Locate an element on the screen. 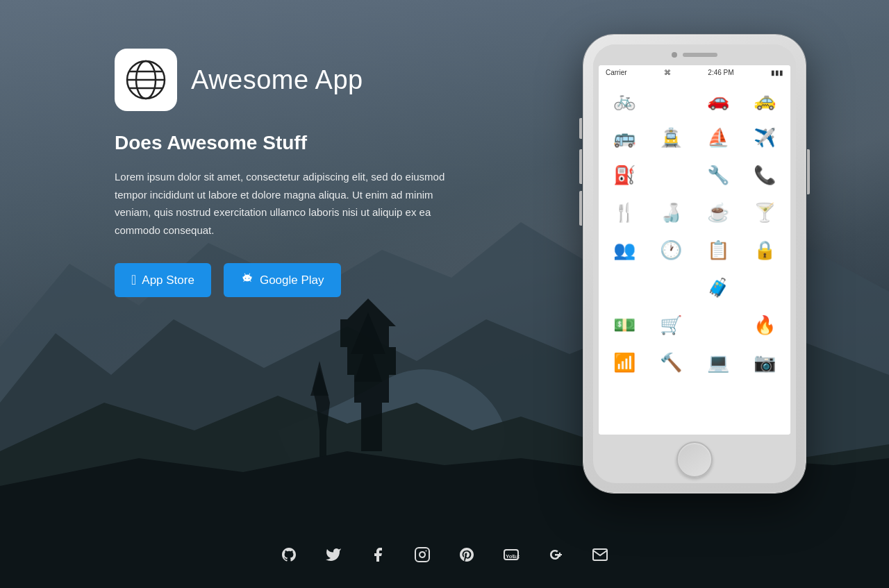  grid-cell: 🍶 is located at coordinates (672, 212).